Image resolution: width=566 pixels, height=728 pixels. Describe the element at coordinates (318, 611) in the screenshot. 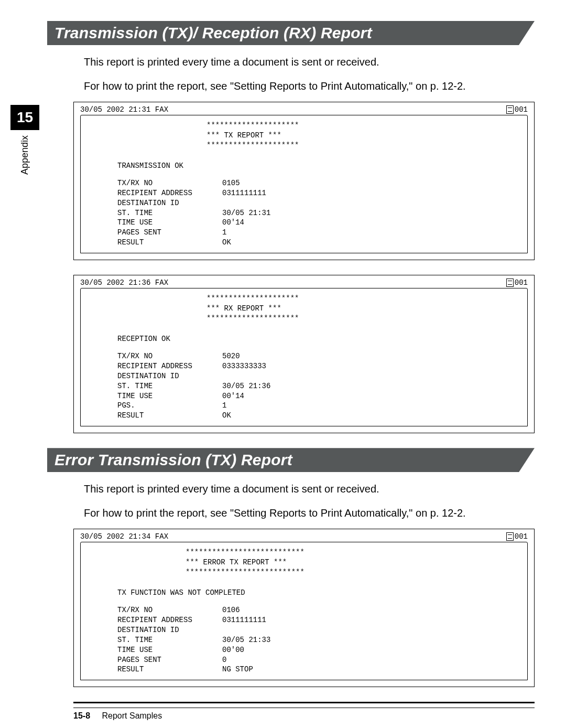

I see `report-row: TX/RX NO0106` at that location.